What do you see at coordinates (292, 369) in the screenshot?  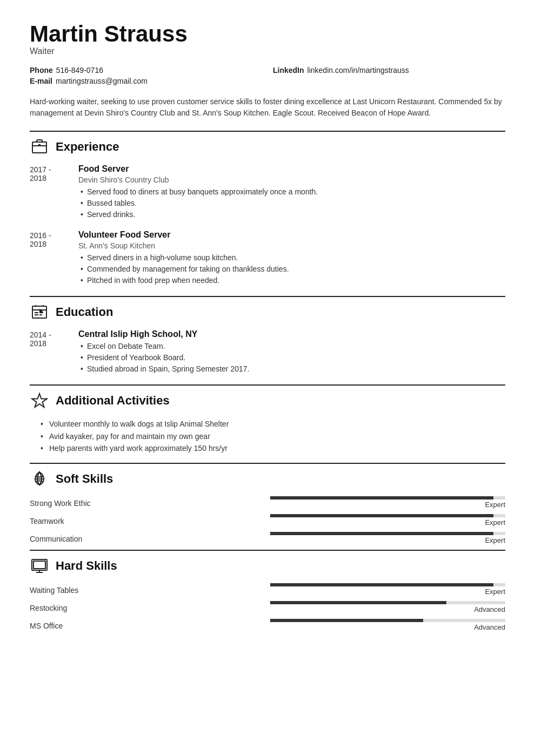 I see `bullet-item: Studied abroad in Spain, Spring Semester…` at bounding box center [292, 369].